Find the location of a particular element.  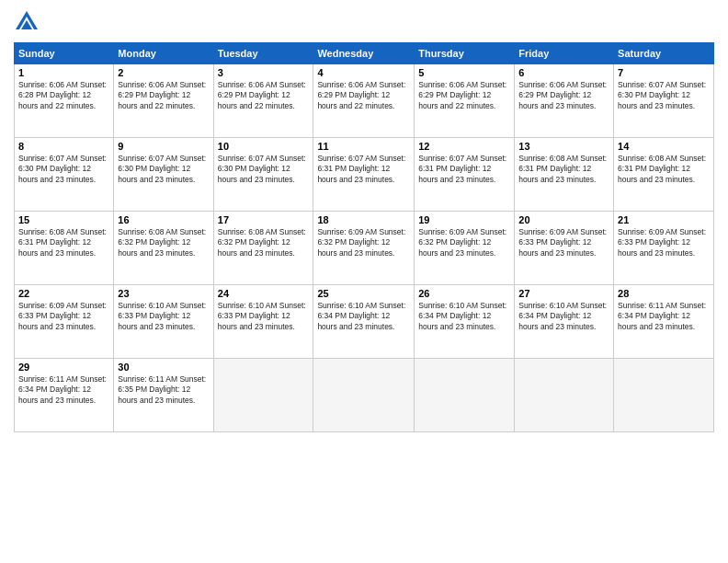

day-number: 1 is located at coordinates (64, 73).